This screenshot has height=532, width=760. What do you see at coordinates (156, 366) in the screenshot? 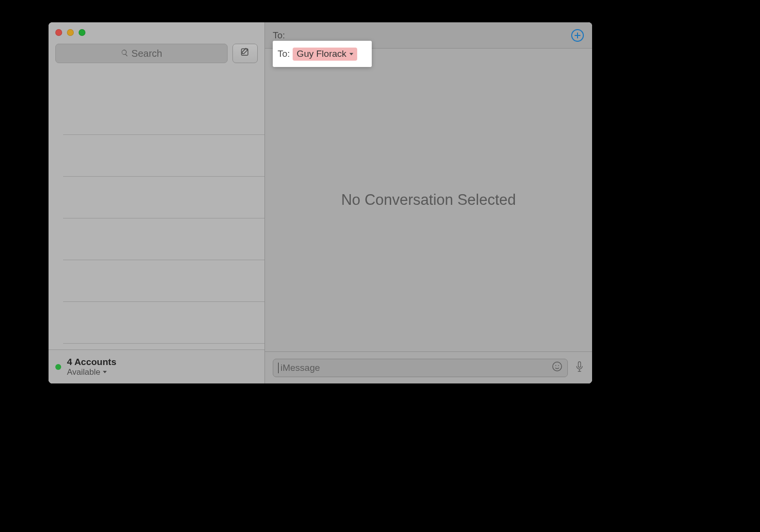
I see `sidebar-footer: 4 Accounts Available` at bounding box center [156, 366].